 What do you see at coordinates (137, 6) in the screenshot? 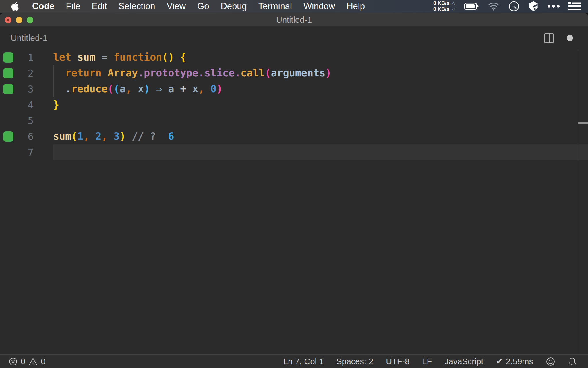
I see `menu-selection: Selection` at bounding box center [137, 6].